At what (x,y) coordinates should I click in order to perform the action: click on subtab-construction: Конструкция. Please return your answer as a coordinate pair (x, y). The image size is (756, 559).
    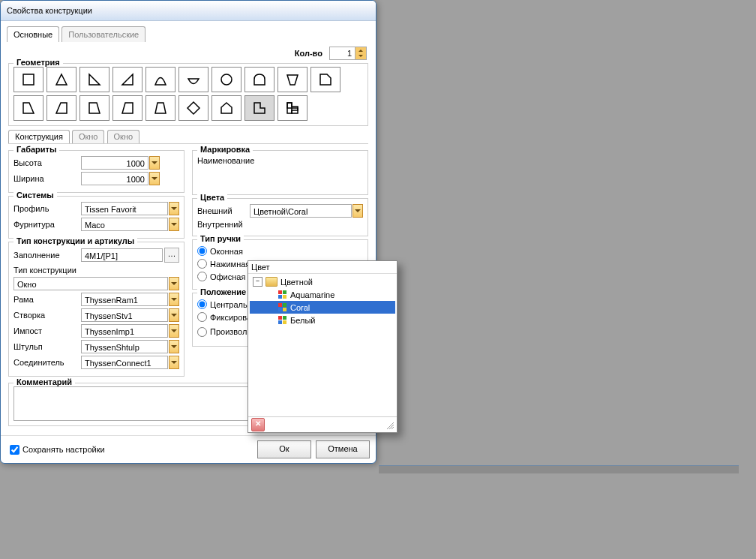
    Looking at the image, I should click on (39, 137).